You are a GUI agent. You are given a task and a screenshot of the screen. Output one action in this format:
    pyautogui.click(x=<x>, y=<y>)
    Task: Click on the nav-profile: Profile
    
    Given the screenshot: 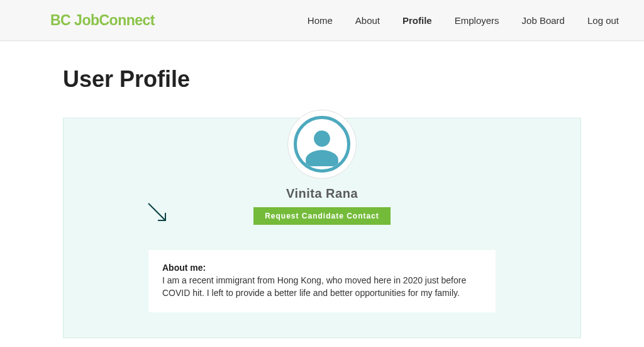 What is the action you would take?
    pyautogui.click(x=418, y=20)
    